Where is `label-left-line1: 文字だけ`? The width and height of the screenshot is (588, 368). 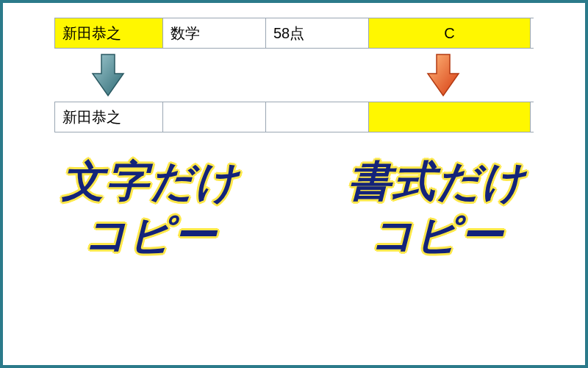
label-left-line1: 文字だけ is located at coordinates (151, 181).